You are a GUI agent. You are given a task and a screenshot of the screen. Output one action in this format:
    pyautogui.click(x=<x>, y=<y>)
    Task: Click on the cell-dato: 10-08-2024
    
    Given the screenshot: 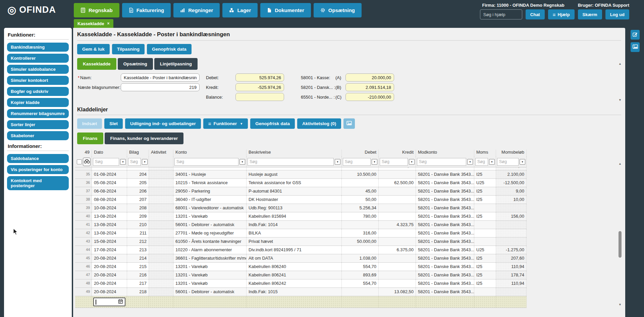 What is the action you would take?
    pyautogui.click(x=109, y=208)
    